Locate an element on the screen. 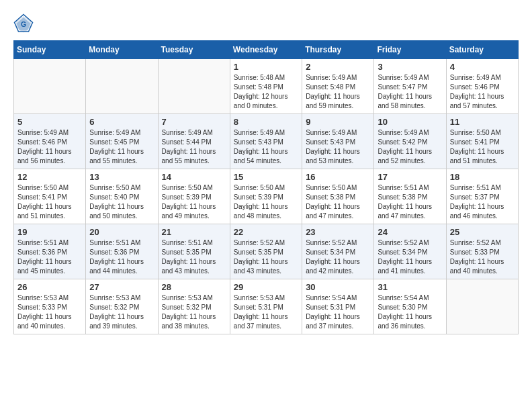 The width and height of the screenshot is (532, 411). day-number: 19 is located at coordinates (50, 232).